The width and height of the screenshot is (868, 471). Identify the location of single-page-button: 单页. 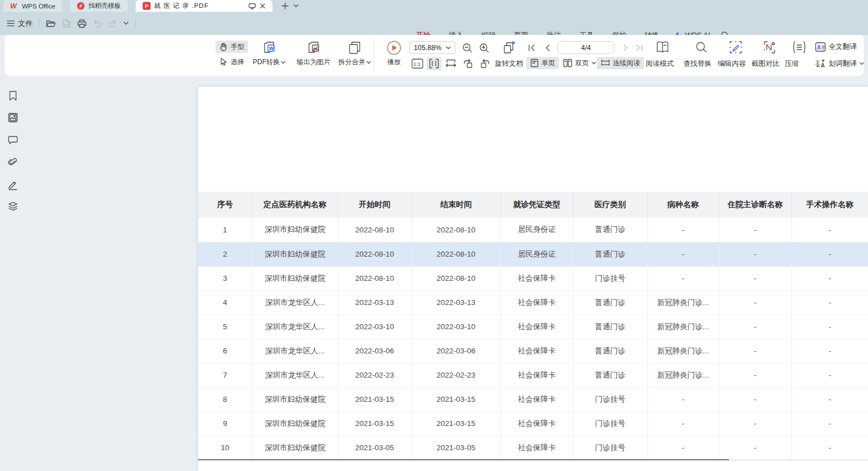
(543, 63).